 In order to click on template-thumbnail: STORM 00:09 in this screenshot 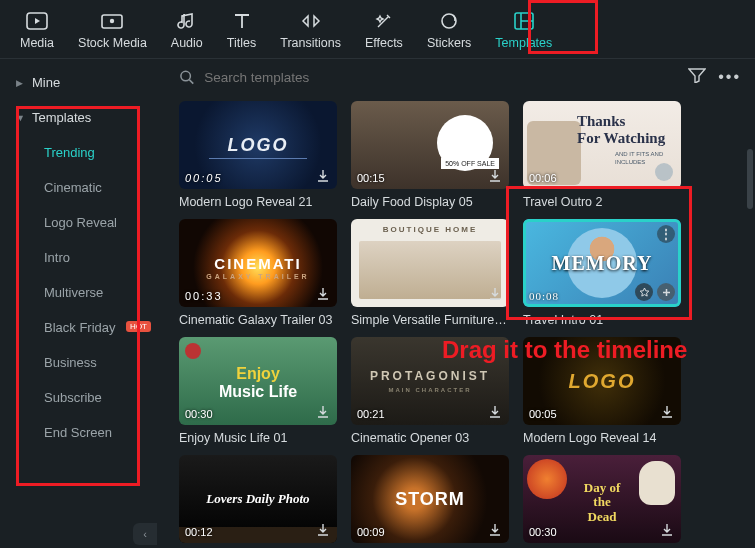, I will do `click(430, 499)`.